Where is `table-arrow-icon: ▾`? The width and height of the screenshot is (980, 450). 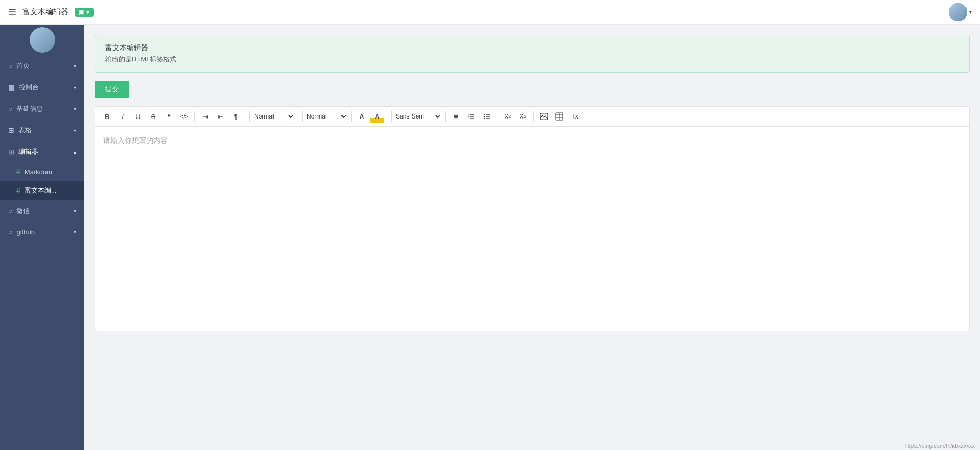 table-arrow-icon: ▾ is located at coordinates (75, 131).